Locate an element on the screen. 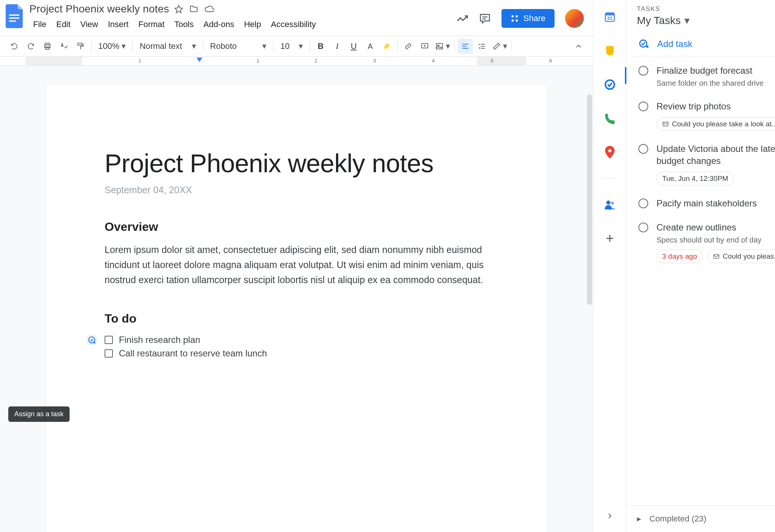 This screenshot has width=775, height=532. paragraph-style-dropdown: Normal text▾ is located at coordinates (168, 46).